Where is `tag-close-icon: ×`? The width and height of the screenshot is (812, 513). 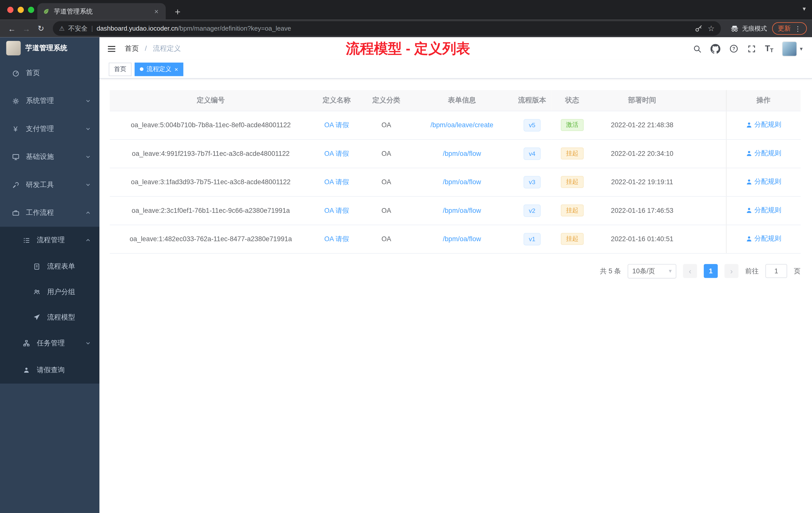
tag-close-icon: × is located at coordinates (176, 69).